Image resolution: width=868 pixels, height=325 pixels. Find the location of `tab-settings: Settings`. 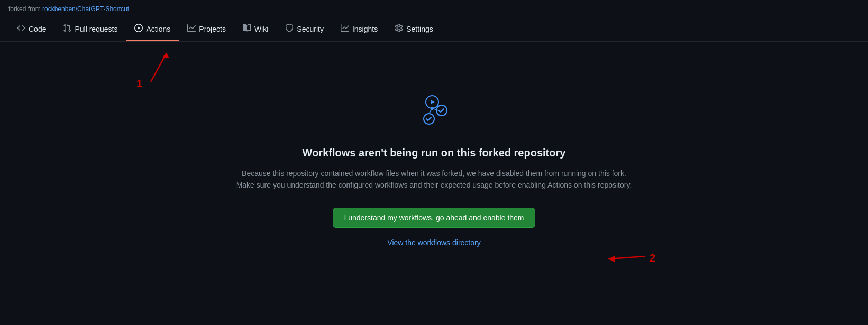

tab-settings: Settings is located at coordinates (414, 30).